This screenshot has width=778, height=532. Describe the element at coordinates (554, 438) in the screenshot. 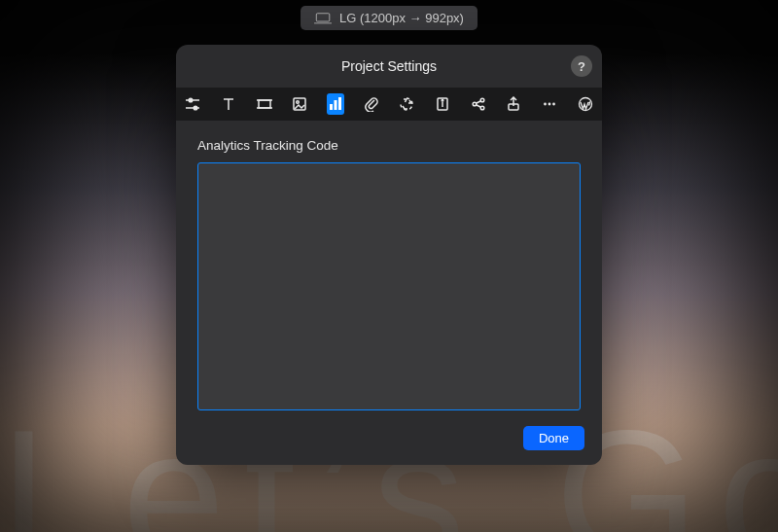

I see `done-button: Done` at that location.